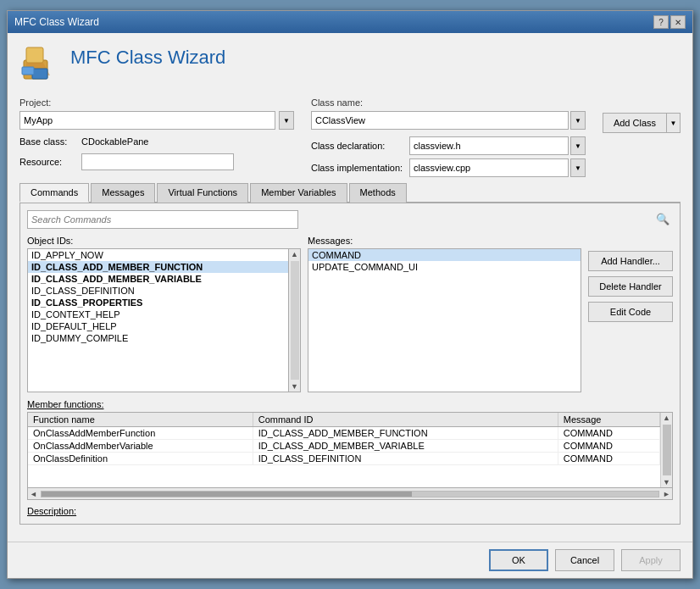 The height and width of the screenshot is (589, 700). What do you see at coordinates (57, 22) in the screenshot?
I see `title-bar-text: MFC Class Wizard` at bounding box center [57, 22].